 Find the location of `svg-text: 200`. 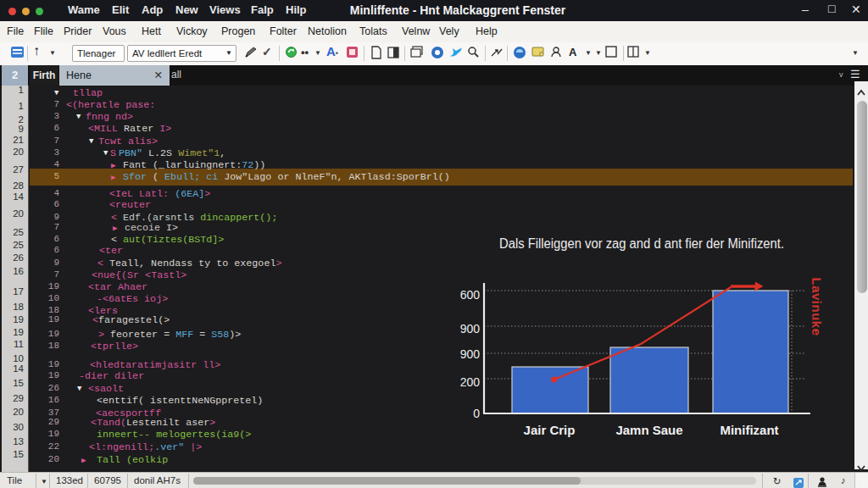

svg-text: 200 is located at coordinates (470, 382).